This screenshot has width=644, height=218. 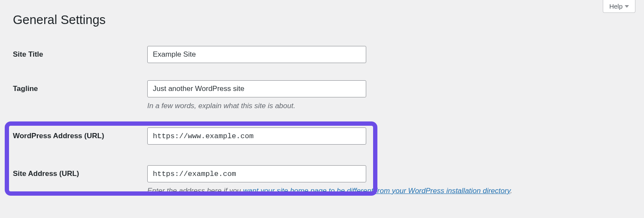 I want to click on tagline-field-wrap: In a few words, explain what this site i…, so click(x=396, y=95).